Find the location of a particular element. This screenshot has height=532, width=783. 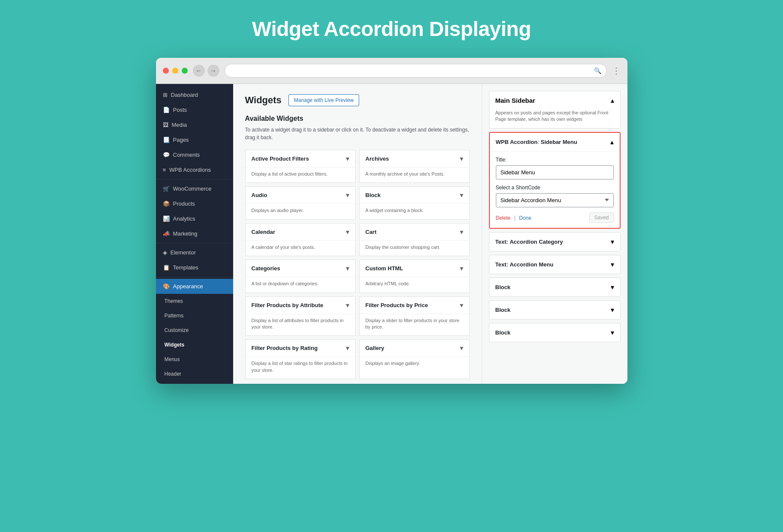

widget-name: Audio is located at coordinates (260, 195).